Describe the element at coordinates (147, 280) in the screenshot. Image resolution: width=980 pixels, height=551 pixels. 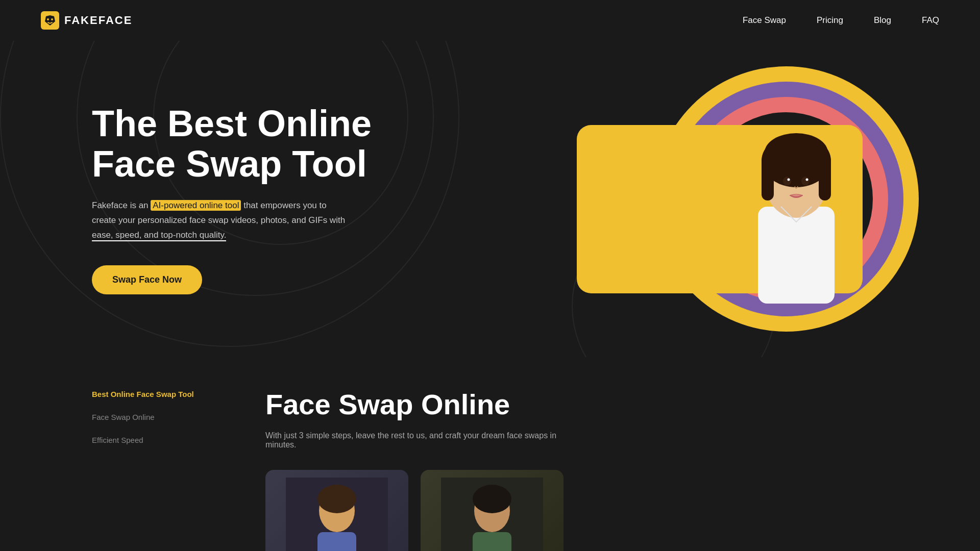
I see `cta-button: Swap Face Now` at that location.